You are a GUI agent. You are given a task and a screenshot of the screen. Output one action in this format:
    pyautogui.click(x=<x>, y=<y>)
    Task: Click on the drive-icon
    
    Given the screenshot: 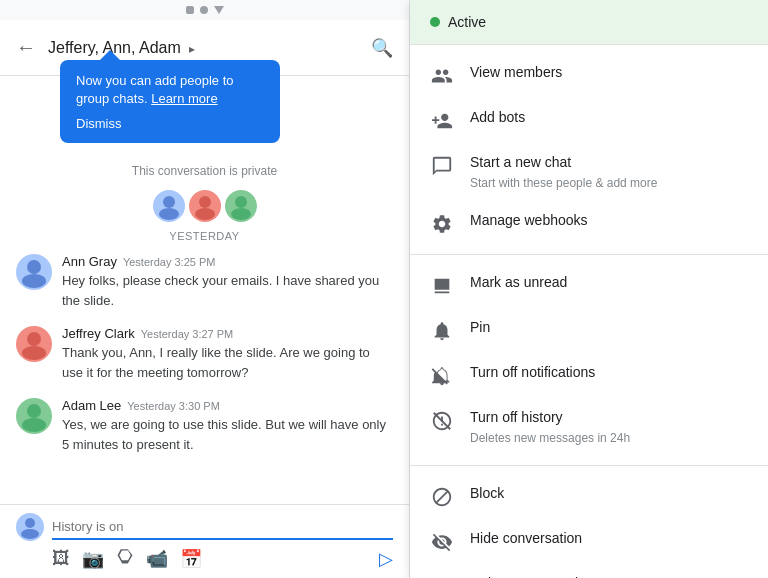 What is the action you would take?
    pyautogui.click(x=125, y=558)
    